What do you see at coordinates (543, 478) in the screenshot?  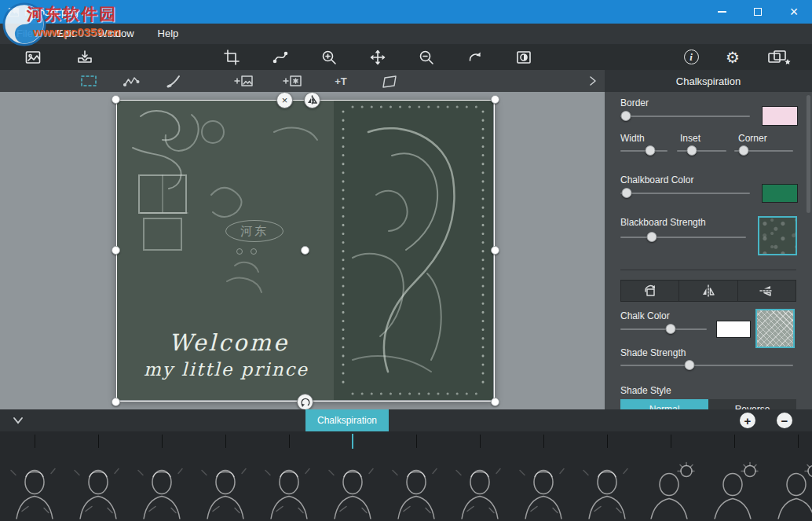 I see `thumbnail: Chalk 09` at bounding box center [543, 478].